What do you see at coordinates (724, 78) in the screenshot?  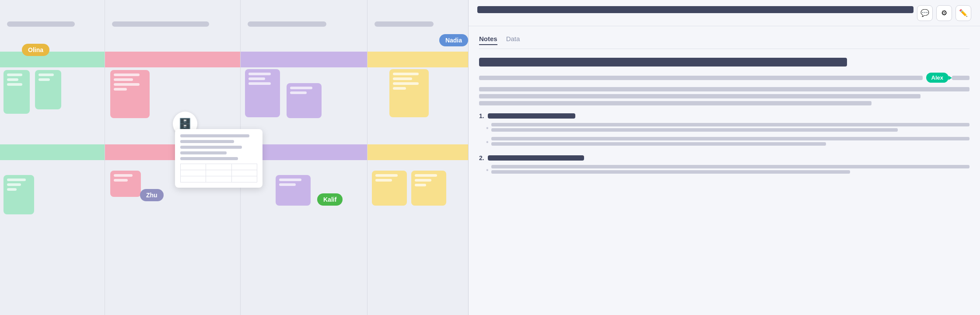 I see `inline-user-row: Alex` at bounding box center [724, 78].